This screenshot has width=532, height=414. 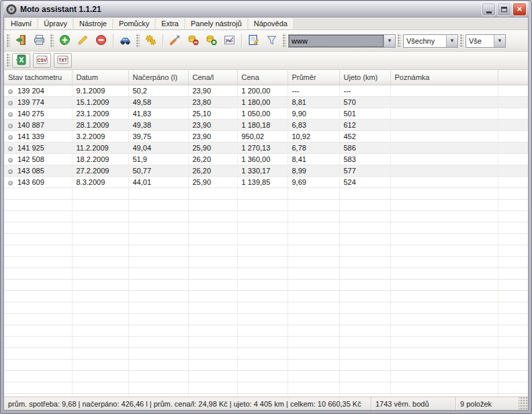 I want to click on cell: 1 270,13, so click(x=262, y=148).